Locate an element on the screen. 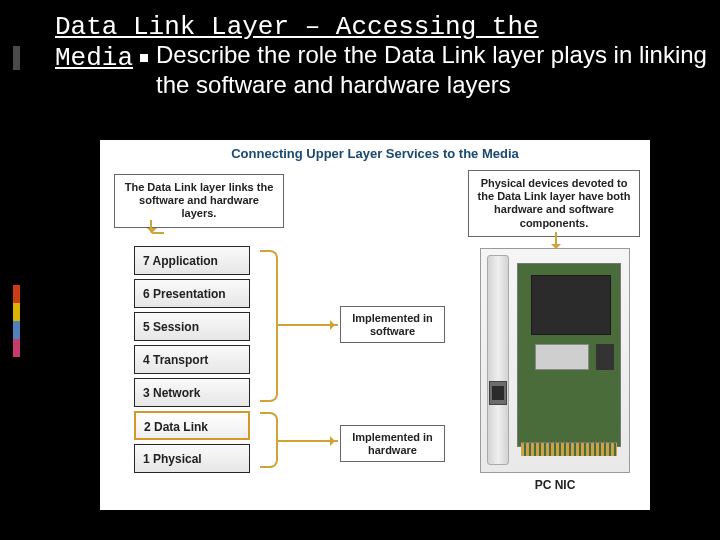 The height and width of the screenshot is (540, 720). osi-layer-4: 4 Transport is located at coordinates (192, 360).